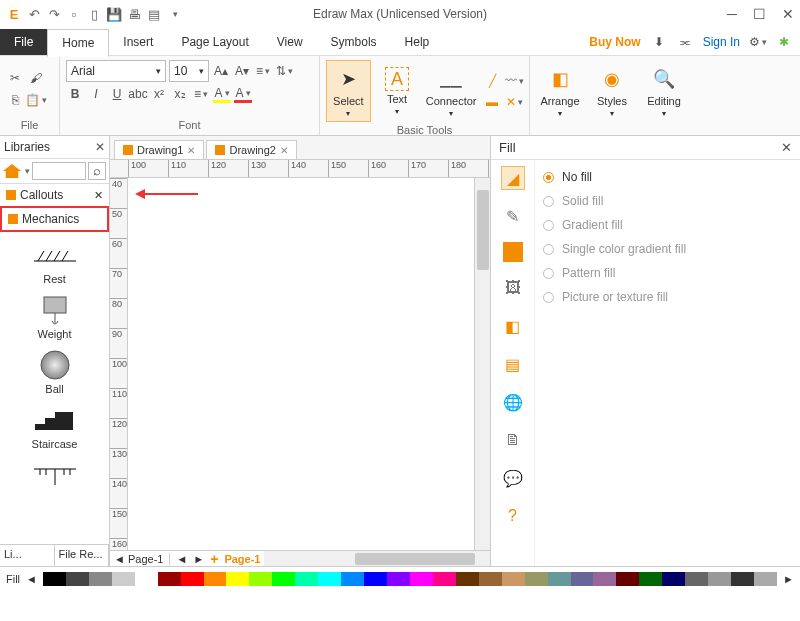  Describe the element at coordinates (760, 14) in the screenshot. I see `maximize-icon: ☐` at that location.